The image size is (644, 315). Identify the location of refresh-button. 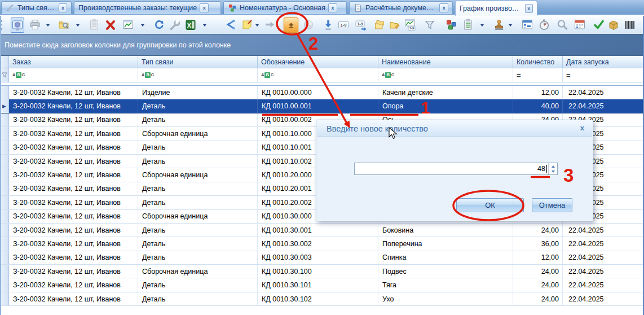
(159, 25).